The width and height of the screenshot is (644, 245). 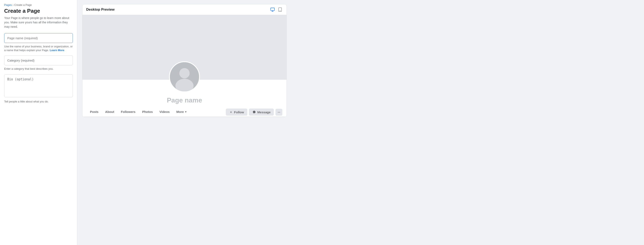 I want to click on message-icon, so click(x=254, y=112).